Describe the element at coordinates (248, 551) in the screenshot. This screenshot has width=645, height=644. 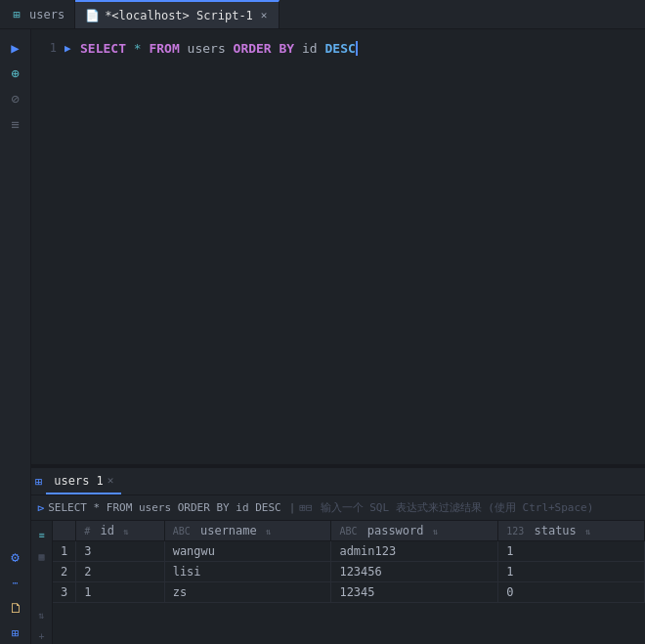
I see `row1-username: wangwu` at that location.